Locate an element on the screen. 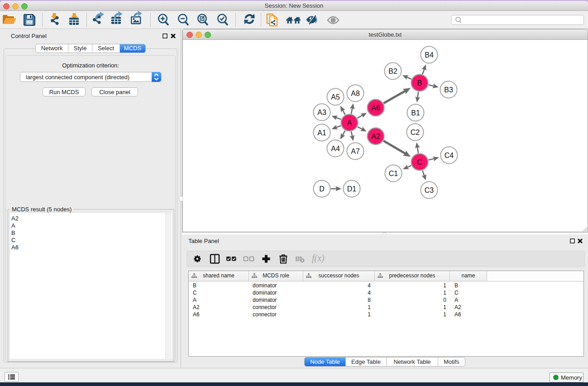 Image resolution: width=588 pixels, height=386 pixels. svg-text: A is located at coordinates (349, 123).